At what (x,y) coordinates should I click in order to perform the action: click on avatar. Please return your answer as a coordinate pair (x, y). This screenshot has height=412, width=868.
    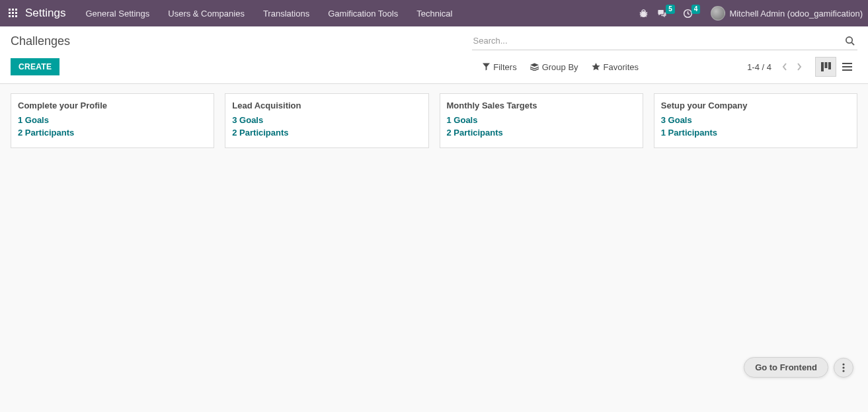
    Looking at the image, I should click on (718, 13).